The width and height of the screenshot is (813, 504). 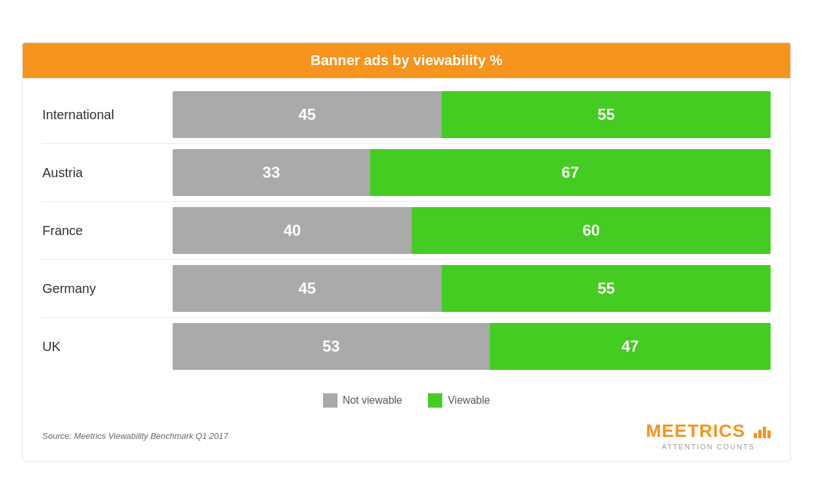 I want to click on viewable-segment: 47, so click(x=631, y=346).